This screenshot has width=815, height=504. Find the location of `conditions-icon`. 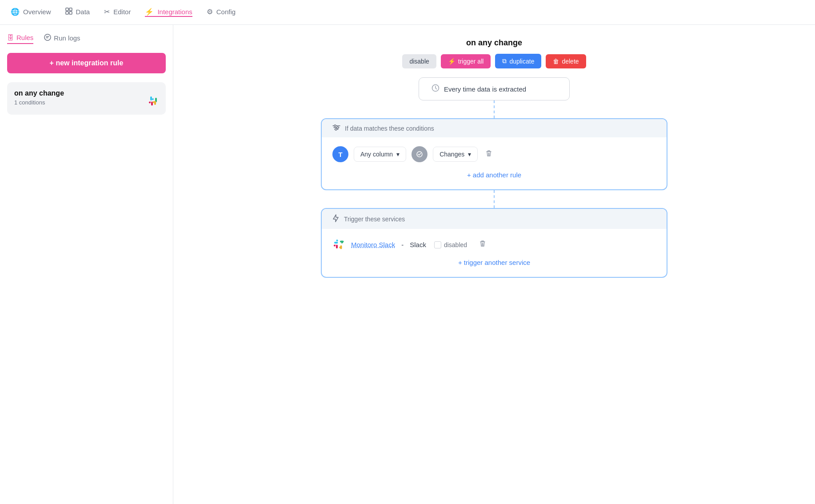

conditions-icon is located at coordinates (336, 128).